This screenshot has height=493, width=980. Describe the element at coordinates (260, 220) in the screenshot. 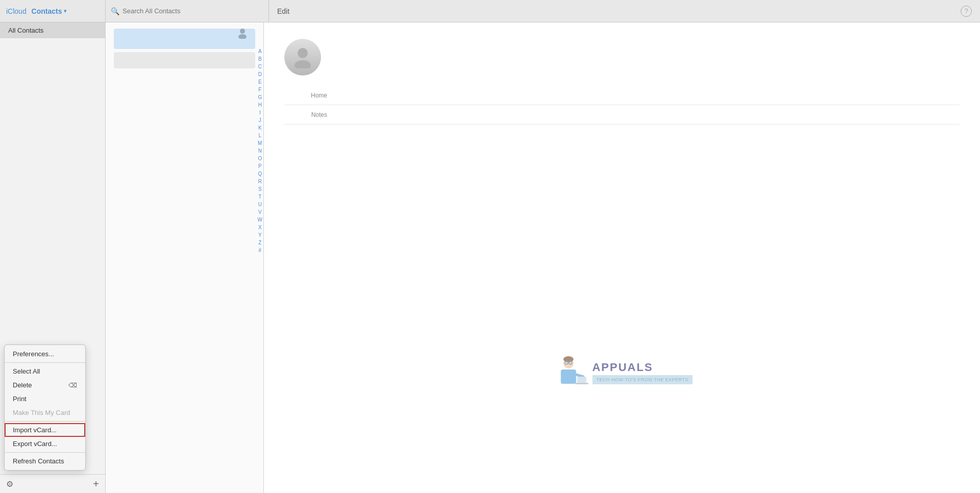

I see `alpha-letter-w: W` at that location.